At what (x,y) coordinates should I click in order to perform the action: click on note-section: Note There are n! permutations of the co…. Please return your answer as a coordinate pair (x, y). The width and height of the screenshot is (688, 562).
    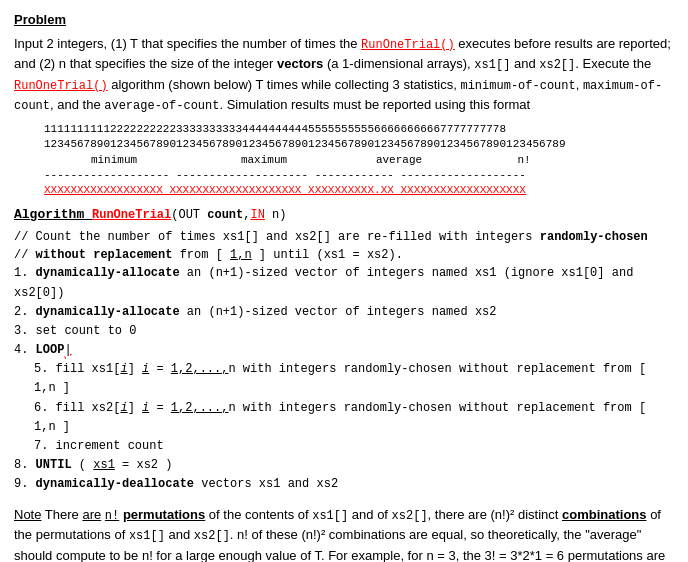
    Looking at the image, I should click on (344, 534).